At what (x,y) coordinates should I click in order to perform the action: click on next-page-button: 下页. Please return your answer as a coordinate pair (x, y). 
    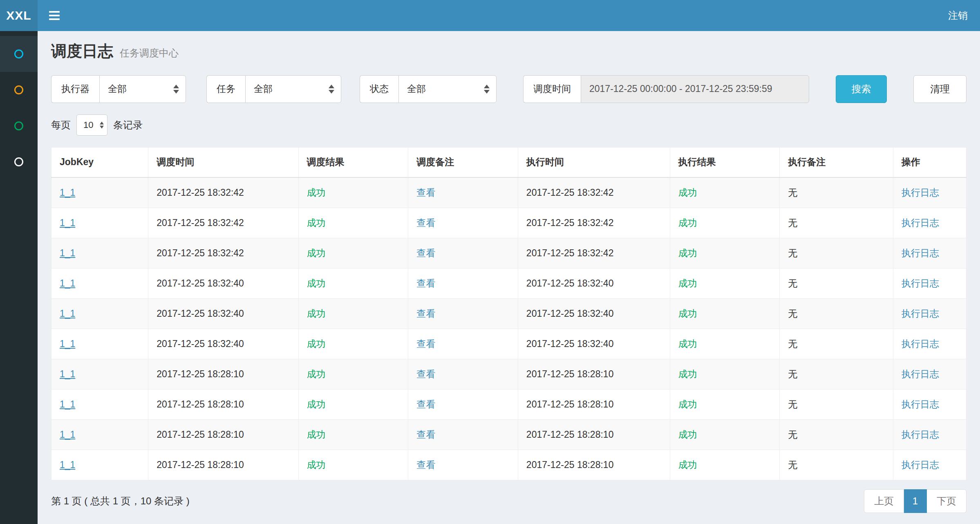
    Looking at the image, I should click on (946, 501).